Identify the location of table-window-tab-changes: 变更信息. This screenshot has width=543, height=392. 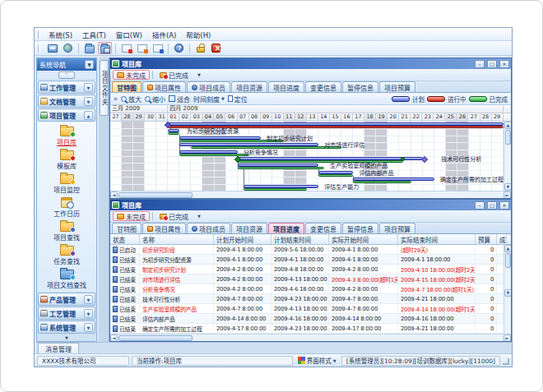
(323, 228).